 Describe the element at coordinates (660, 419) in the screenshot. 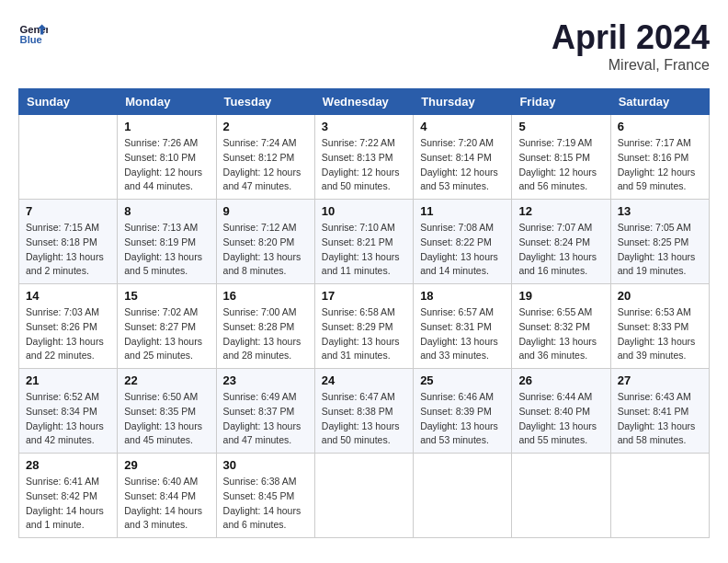

I see `day-detail: Sunrise: 6:43 AMSunset: 8:41 PMDaylight:…` at that location.